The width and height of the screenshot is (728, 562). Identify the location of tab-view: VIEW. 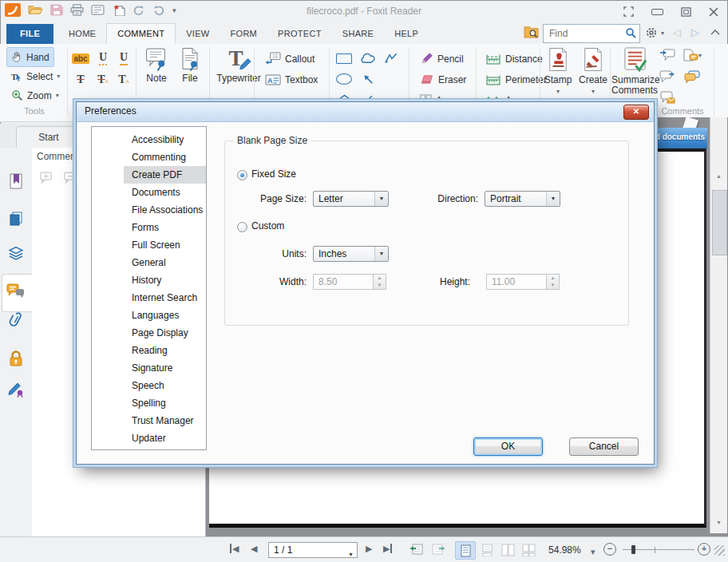
(198, 34).